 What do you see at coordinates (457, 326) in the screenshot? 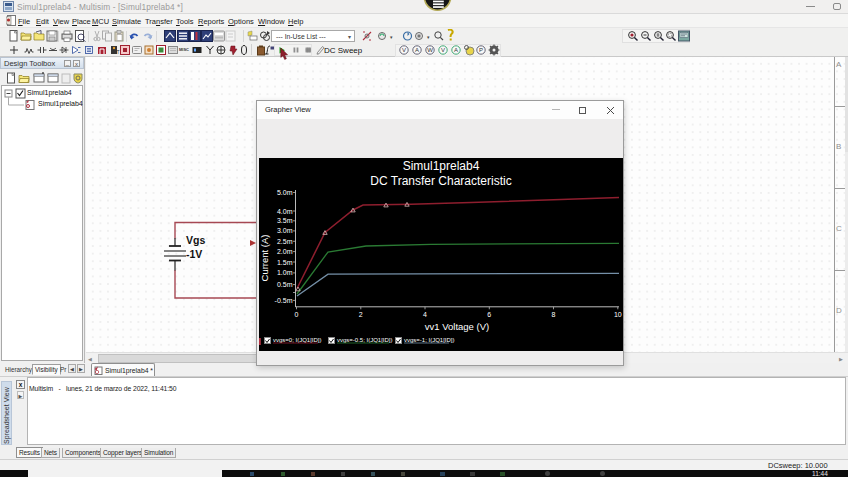
I see `svg-text: vv1 Voltage (V)` at bounding box center [457, 326].